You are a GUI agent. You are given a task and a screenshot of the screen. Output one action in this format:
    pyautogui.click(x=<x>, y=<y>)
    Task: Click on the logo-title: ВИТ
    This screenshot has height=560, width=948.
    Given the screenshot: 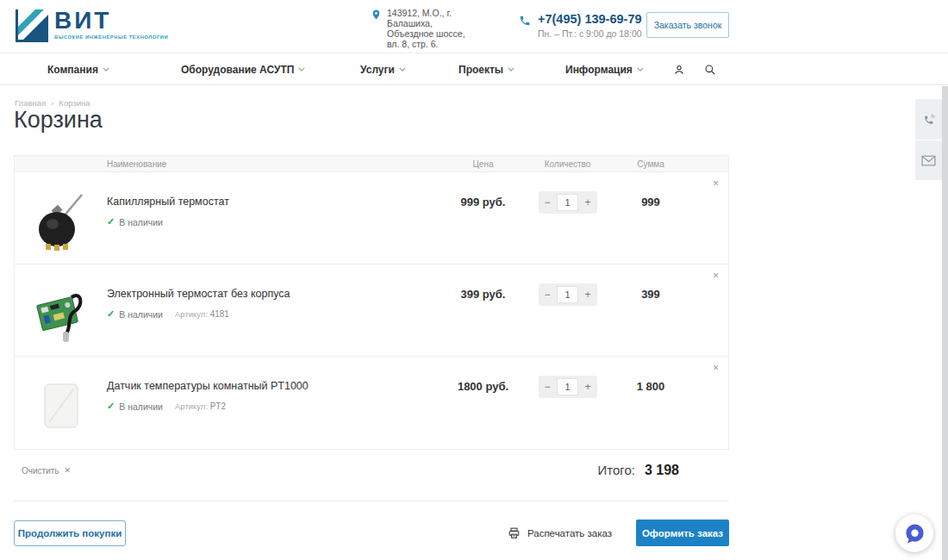 What is the action you would take?
    pyautogui.click(x=111, y=21)
    